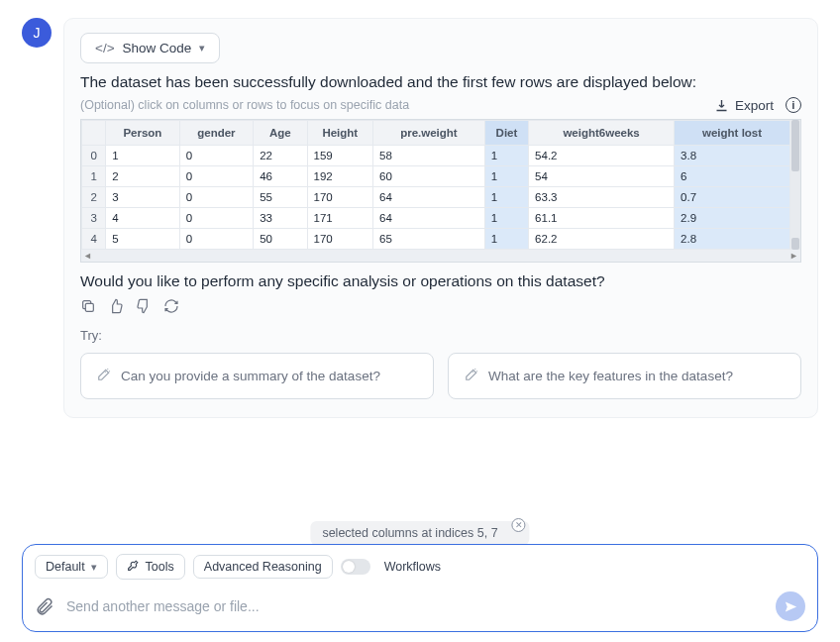 Image resolution: width=840 pixels, height=642 pixels. What do you see at coordinates (744, 105) in the screenshot?
I see `export-button: Export` at bounding box center [744, 105].